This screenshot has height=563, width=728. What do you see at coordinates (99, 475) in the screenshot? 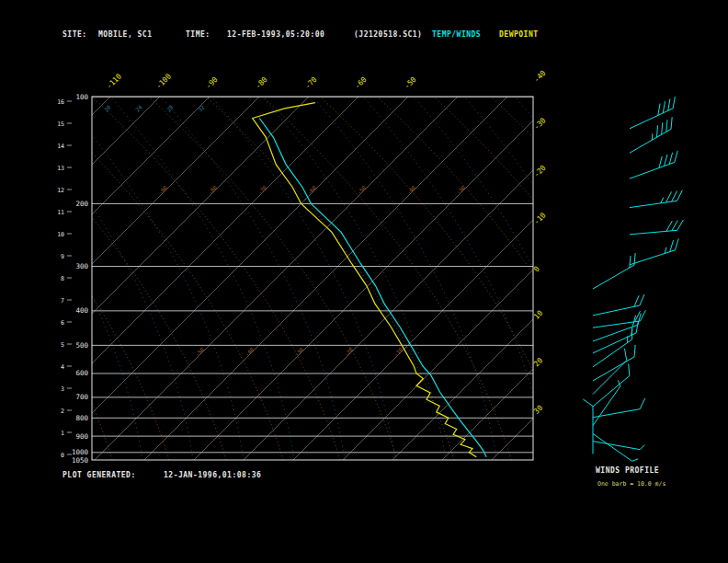
I see `plot-generated-label: PLOT GENERATED:` at bounding box center [99, 475].